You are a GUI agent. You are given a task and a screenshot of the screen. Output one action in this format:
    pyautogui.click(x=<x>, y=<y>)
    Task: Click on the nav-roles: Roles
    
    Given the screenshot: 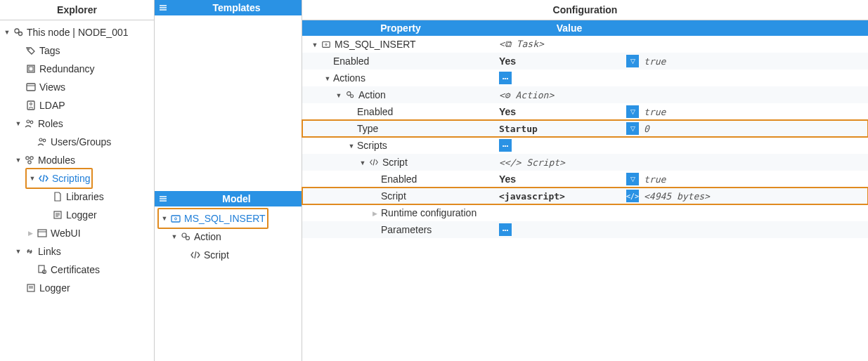 What is the action you would take?
    pyautogui.click(x=77, y=124)
    